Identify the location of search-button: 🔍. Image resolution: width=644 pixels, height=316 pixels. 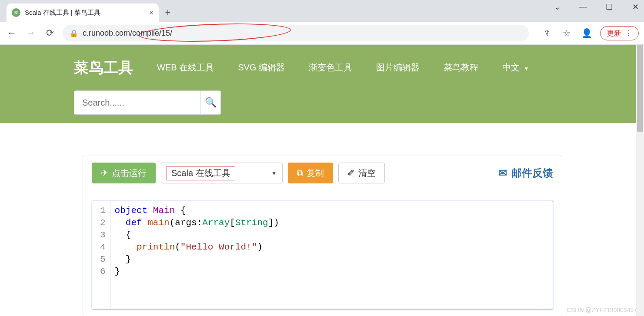
(210, 103).